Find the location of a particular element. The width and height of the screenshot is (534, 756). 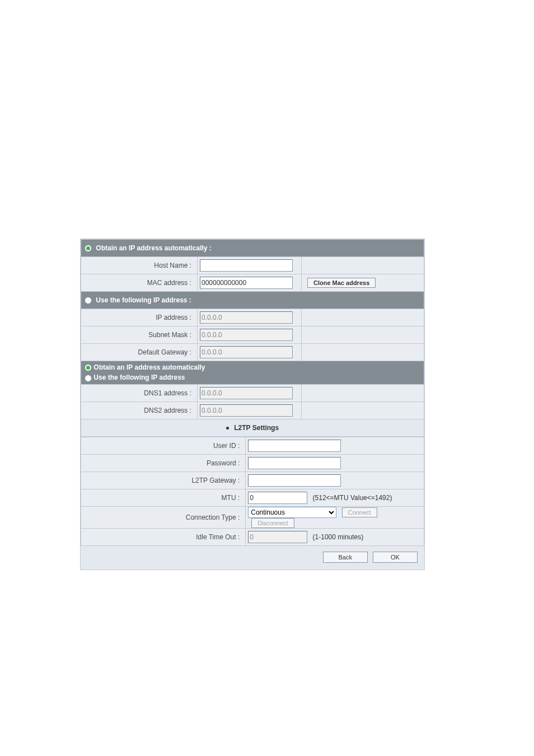

default-gateway-label: Default Gateway : is located at coordinates (139, 353).